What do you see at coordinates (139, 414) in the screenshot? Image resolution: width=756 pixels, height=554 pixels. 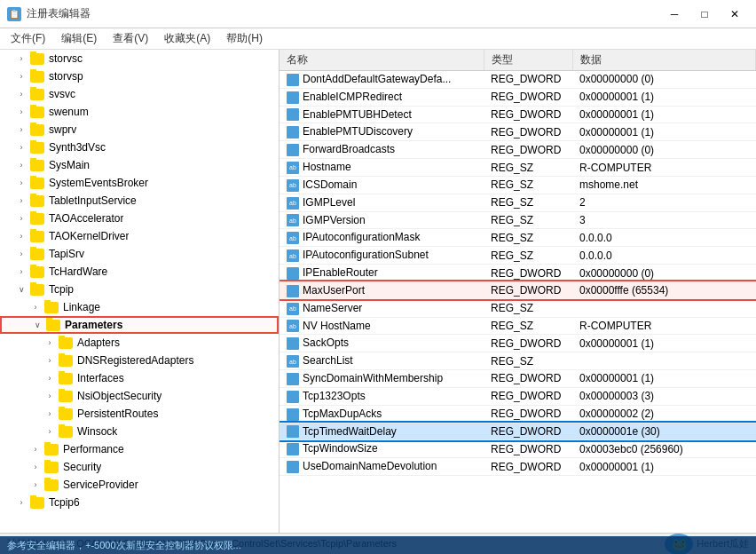 I see `tree-item: ›PersistentRoutes` at bounding box center [139, 414].